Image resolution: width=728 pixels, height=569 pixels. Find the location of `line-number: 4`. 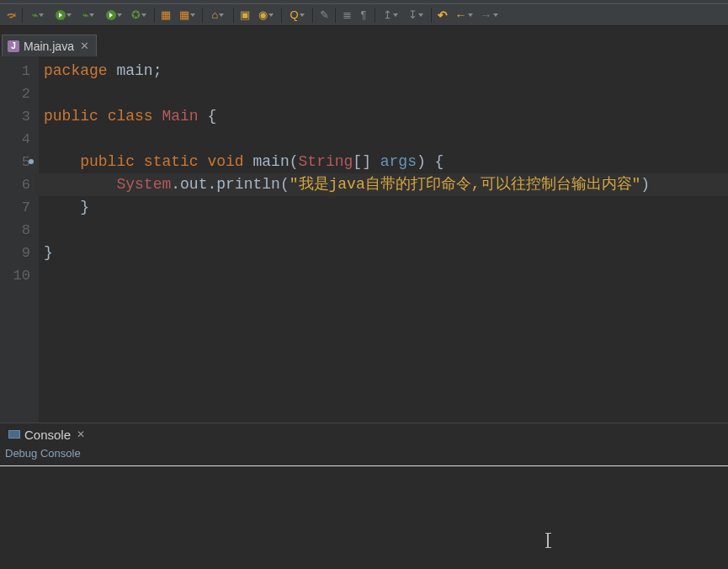

line-number: 4 is located at coordinates (15, 140).